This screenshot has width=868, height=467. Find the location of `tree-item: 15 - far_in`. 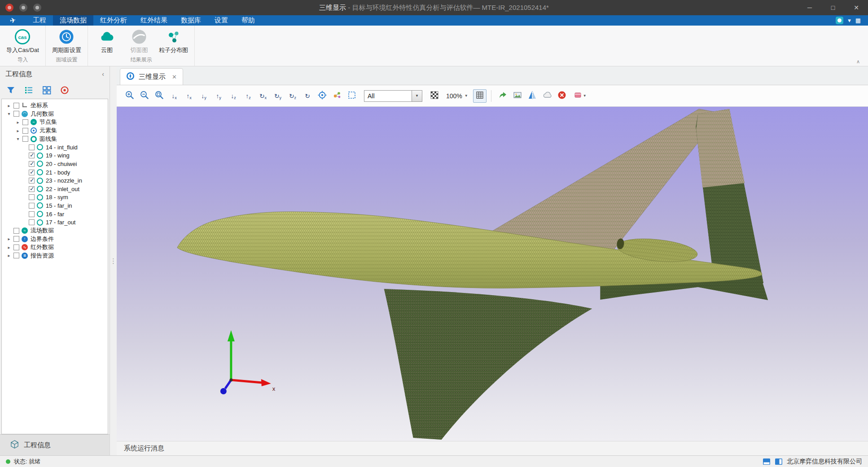

tree-item: 15 - far_in is located at coordinates (55, 205).